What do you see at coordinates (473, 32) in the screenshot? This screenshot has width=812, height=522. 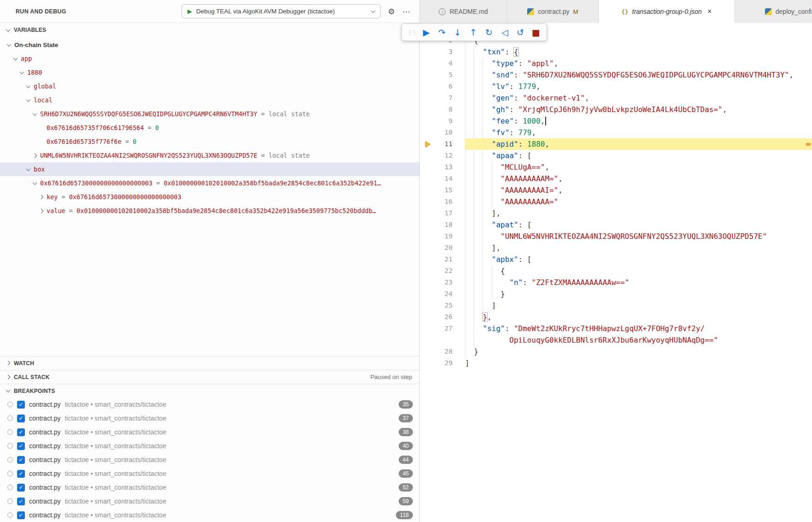 I see `step-out-button: ↑` at bounding box center [473, 32].